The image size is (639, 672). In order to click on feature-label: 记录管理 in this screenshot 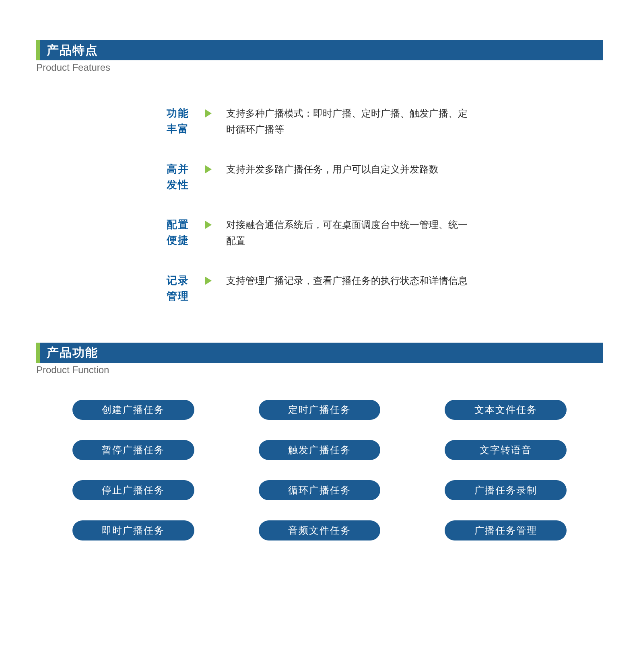, I will do `click(173, 288)`.